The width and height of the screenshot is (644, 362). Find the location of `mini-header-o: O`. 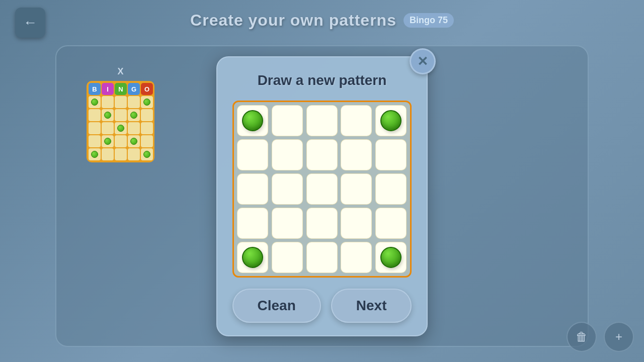

mini-header-o: O is located at coordinates (147, 89).